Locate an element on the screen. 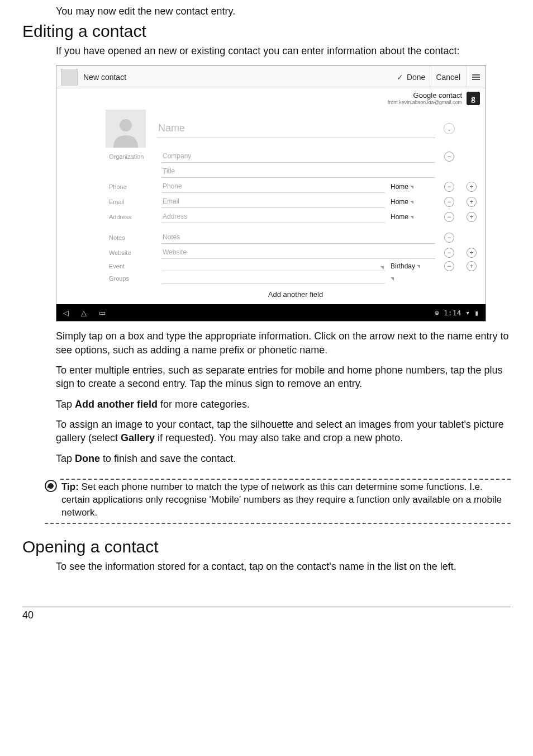 Image resolution: width=533 pixels, height=756 pixels. wifi-icon: ▾ is located at coordinates (468, 313).